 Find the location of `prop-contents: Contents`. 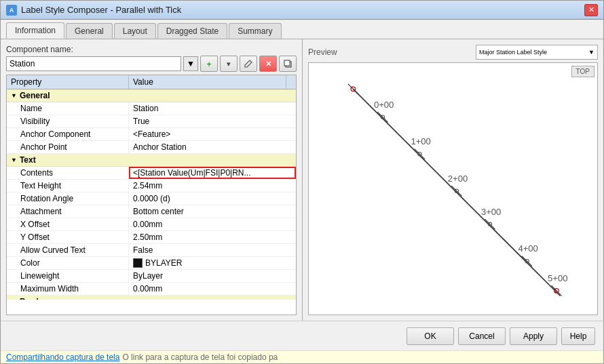

prop-contents: Contents is located at coordinates (68, 173).